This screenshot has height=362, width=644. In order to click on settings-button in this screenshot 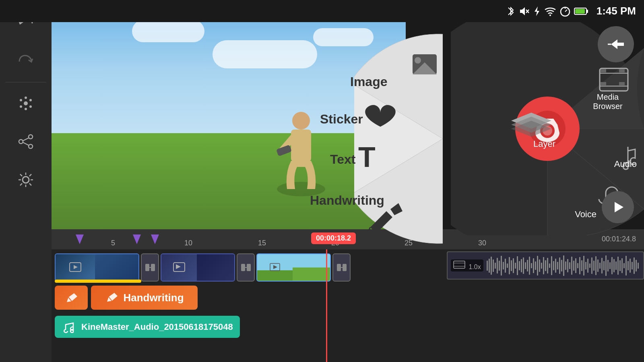, I will do `click(26, 179)`.